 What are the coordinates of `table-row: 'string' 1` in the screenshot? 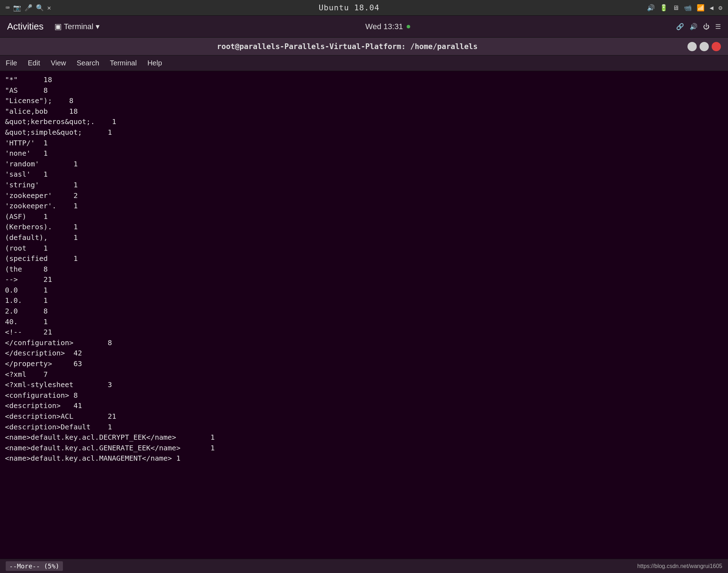 It's located at (364, 185).